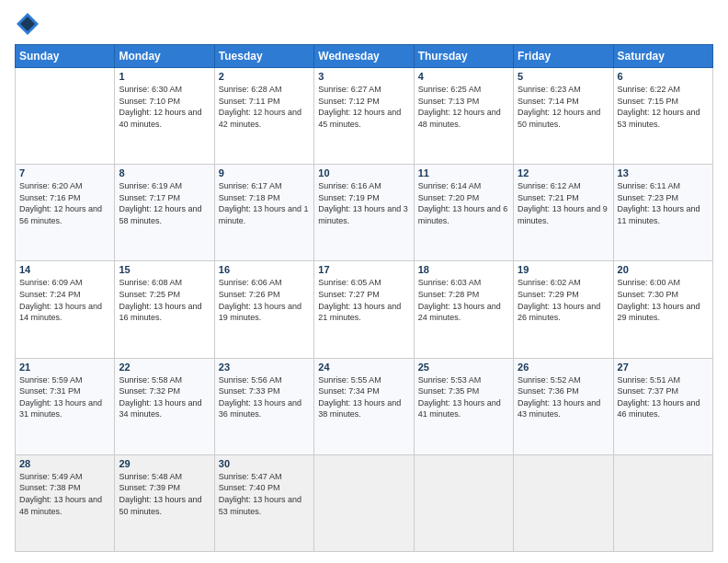  Describe the element at coordinates (265, 173) in the screenshot. I see `day-number: 9` at that location.